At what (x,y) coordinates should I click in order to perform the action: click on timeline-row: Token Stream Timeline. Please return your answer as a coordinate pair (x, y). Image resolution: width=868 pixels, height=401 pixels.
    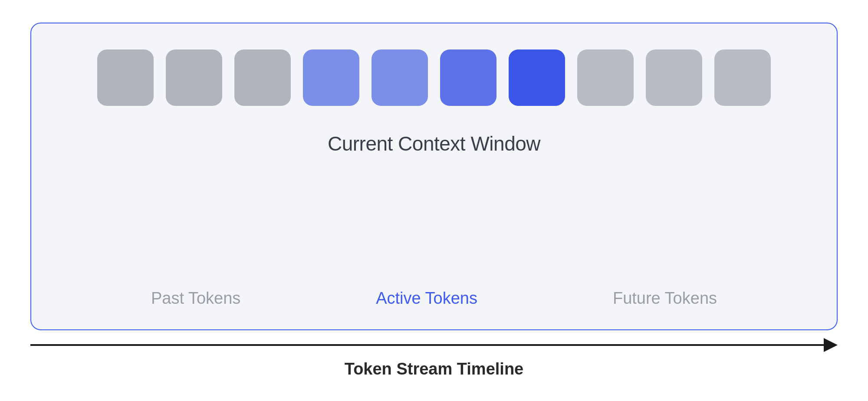
    Looking at the image, I should click on (434, 358).